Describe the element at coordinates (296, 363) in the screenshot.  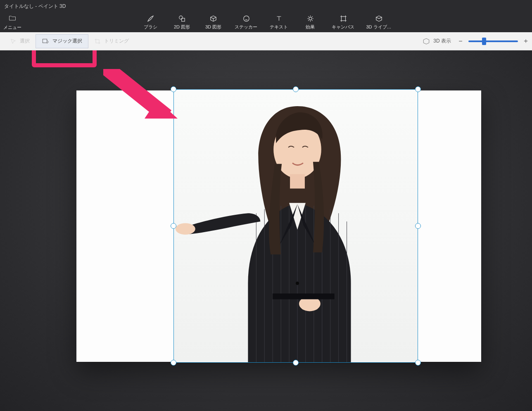
I see `selection-handle-bottom-center` at that location.